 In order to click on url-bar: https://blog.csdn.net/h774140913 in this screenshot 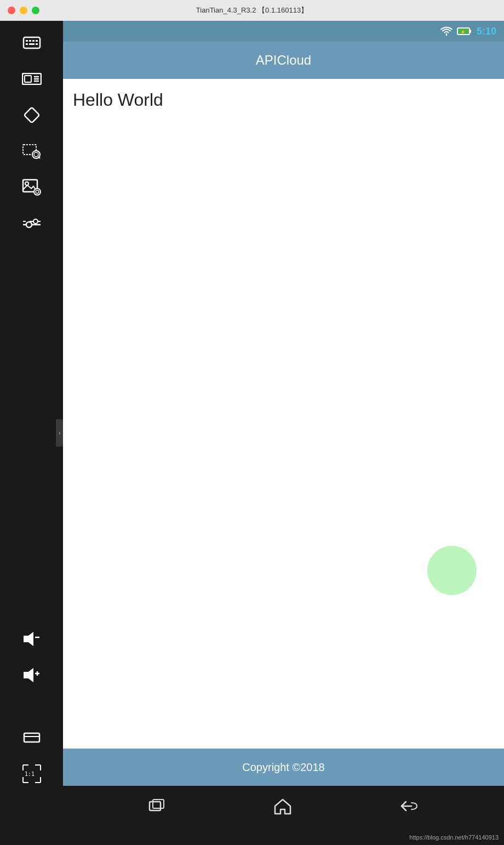, I will do `click(284, 837)`.